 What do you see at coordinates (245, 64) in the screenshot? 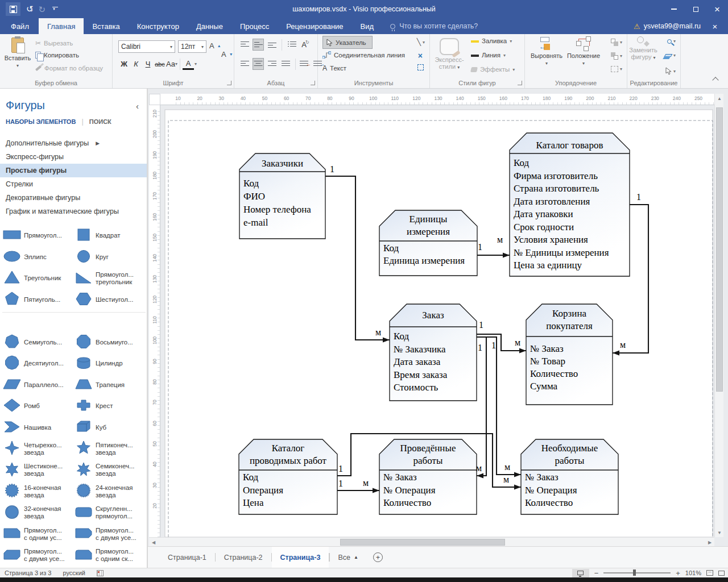
I see `align-left-button` at bounding box center [245, 64].